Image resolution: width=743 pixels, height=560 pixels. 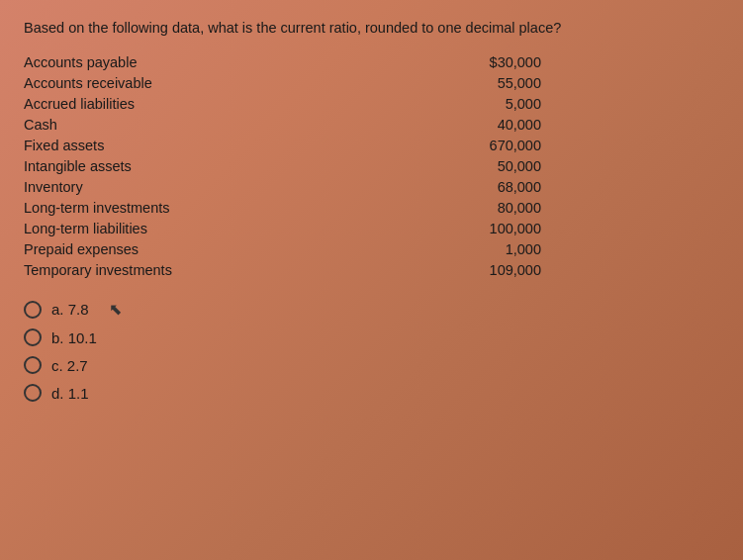 I want to click on question-text: Based on the following data, what is the…, so click(x=372, y=28).